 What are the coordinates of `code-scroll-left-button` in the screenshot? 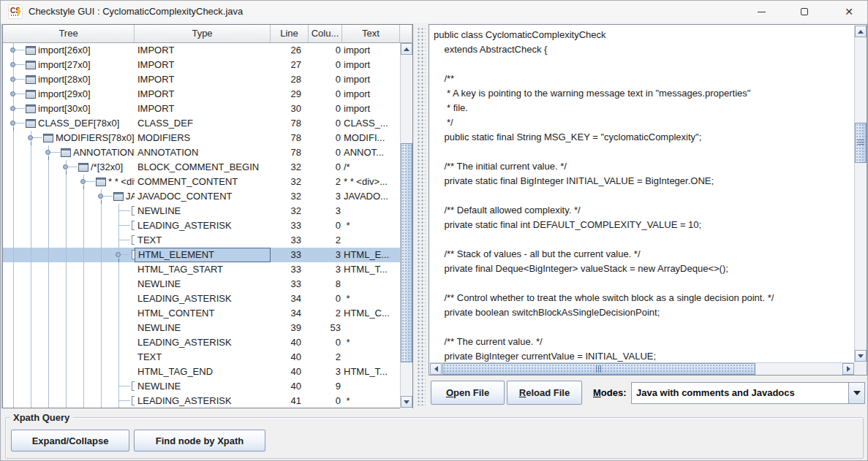 It's located at (436, 369).